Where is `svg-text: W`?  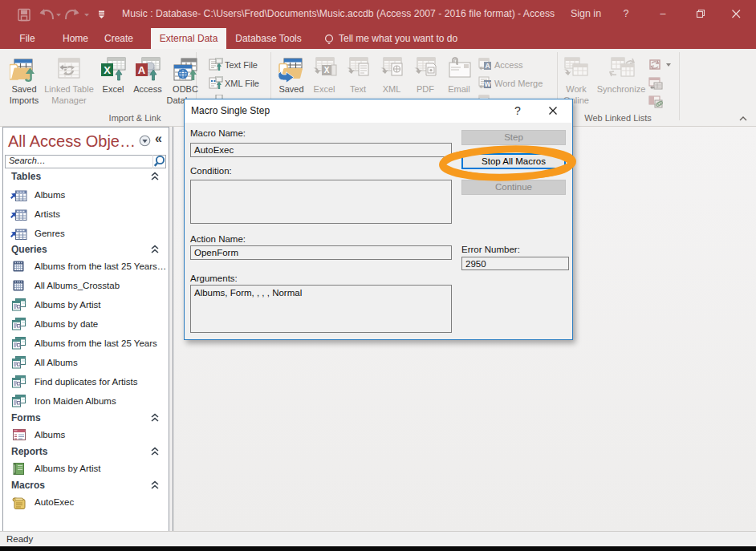 svg-text: W is located at coordinates (488, 84).